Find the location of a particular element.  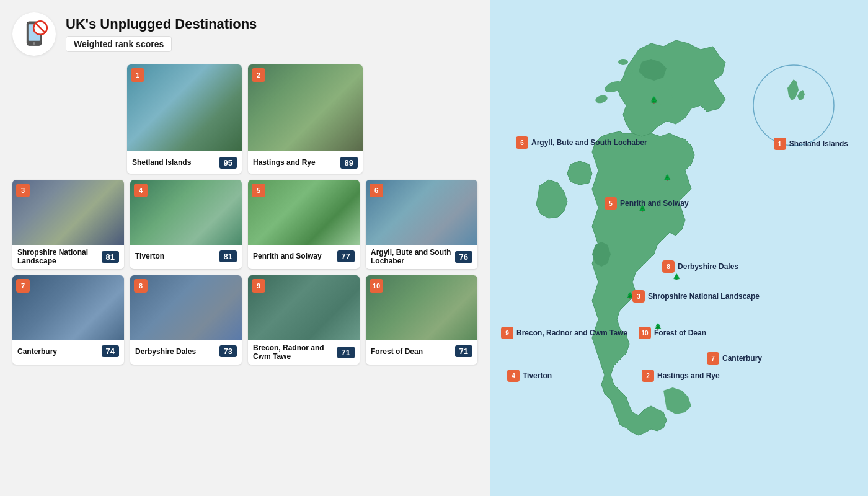

card-1-name: Shetland Islands is located at coordinates (161, 162).